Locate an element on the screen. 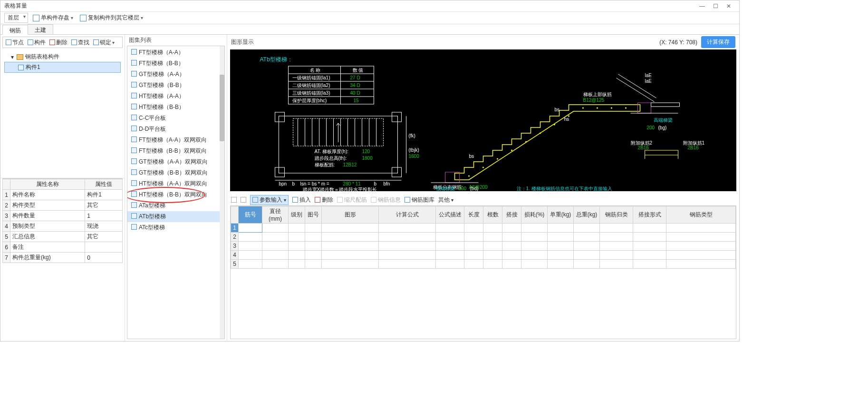 The height and width of the screenshot is (400, 868). atlas-item: D-D平台板 is located at coordinates (176, 129).